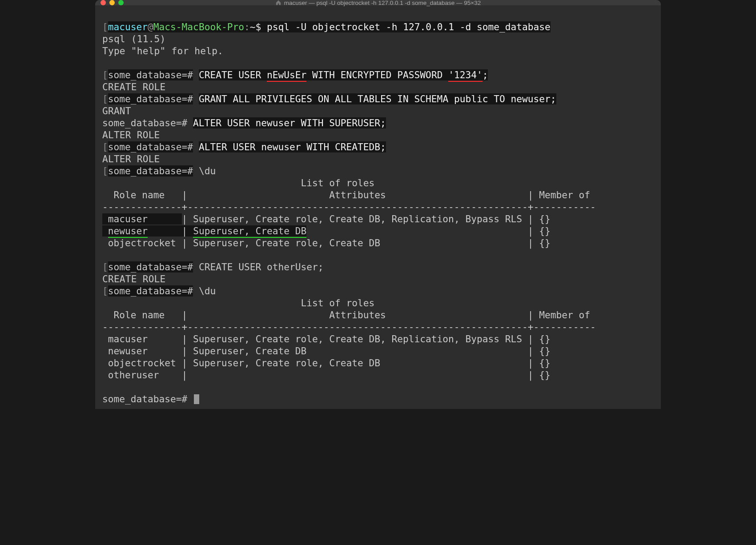  What do you see at coordinates (128, 232) in the screenshot?
I see `highlight-newuser-name: newuser` at bounding box center [128, 232].